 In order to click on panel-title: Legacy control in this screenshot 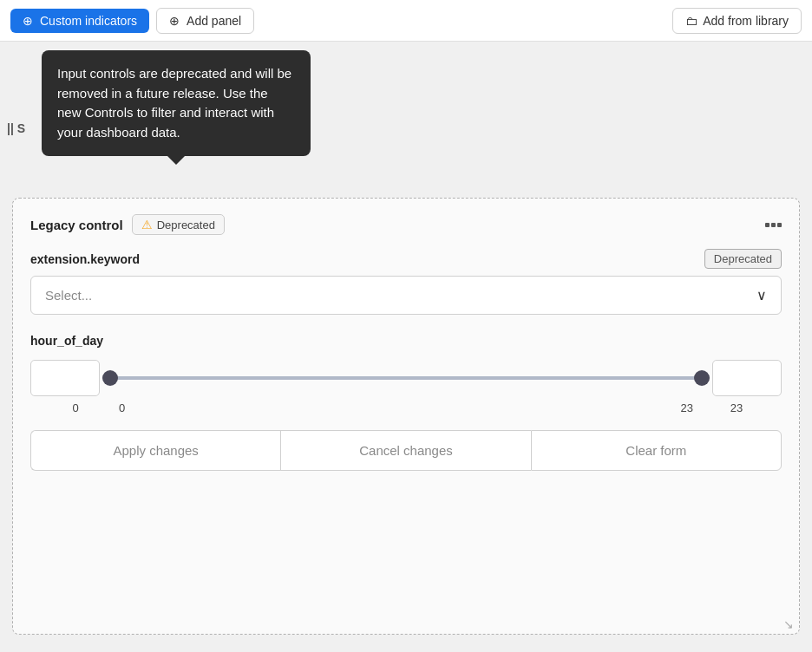, I will do `click(76, 225)`.